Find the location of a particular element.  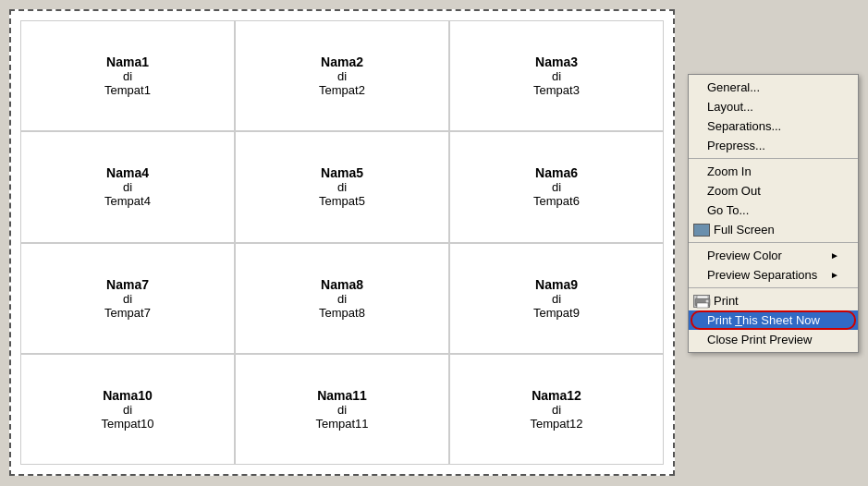

cell-place-6: Tempat6 is located at coordinates (556, 201).